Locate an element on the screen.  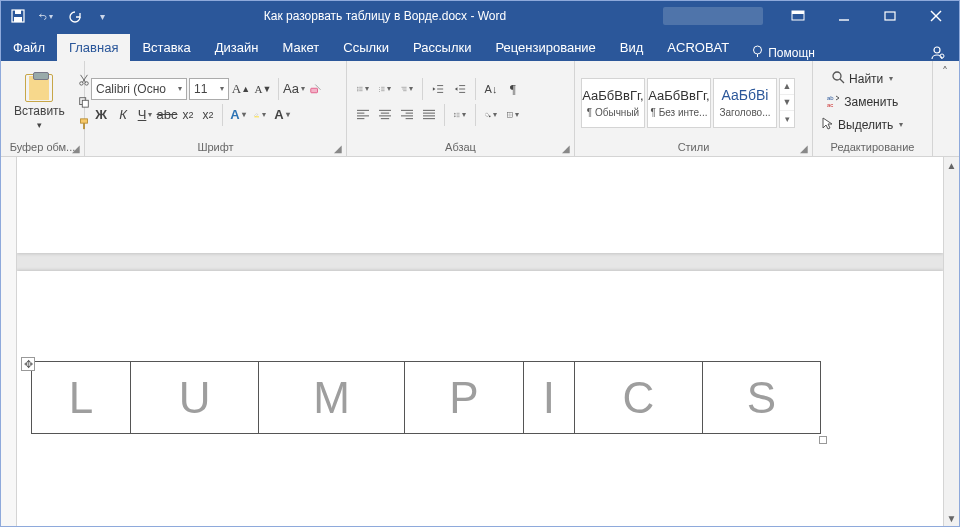
content-table: L U M P I C S is located at coordinates (426, 398).